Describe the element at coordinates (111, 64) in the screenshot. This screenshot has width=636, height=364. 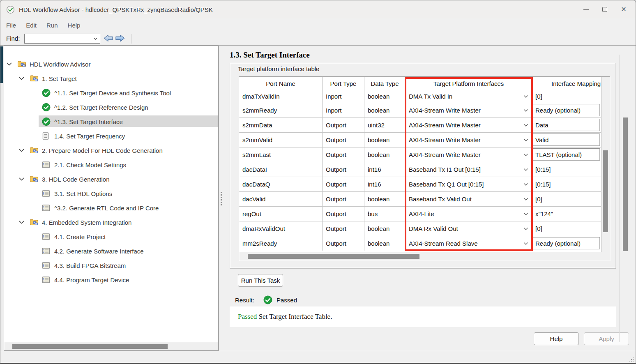
I see `tree-item: HDL Workflow Advisor` at that location.